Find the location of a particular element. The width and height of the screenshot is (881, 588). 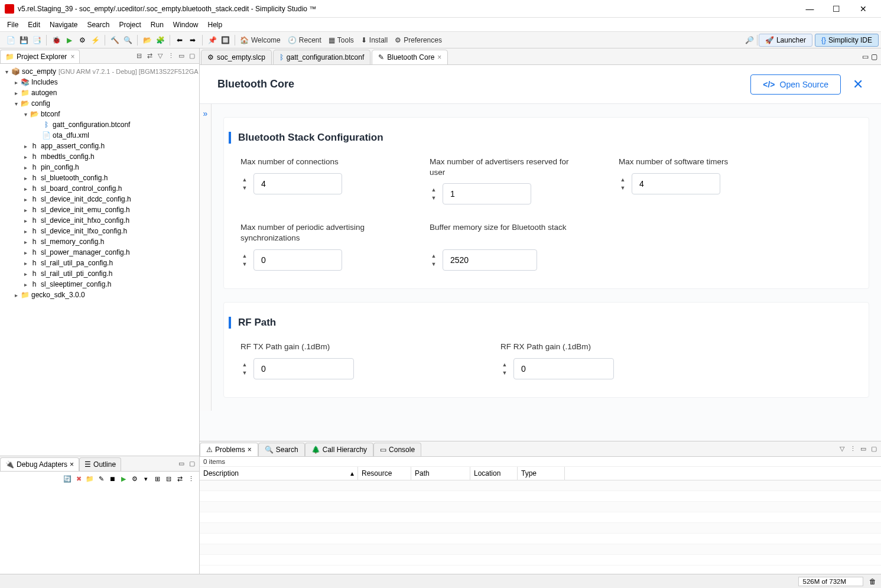

tree-item: sl_memory_config.h is located at coordinates (72, 242).